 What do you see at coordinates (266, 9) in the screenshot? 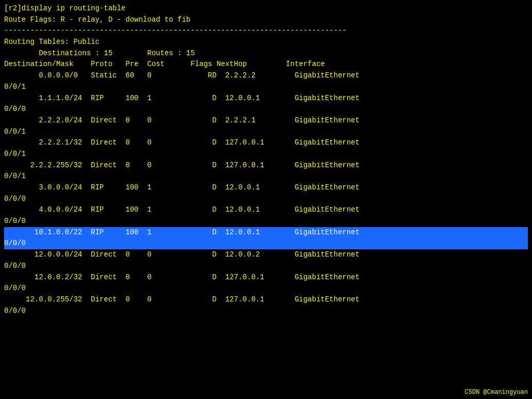
I see `terminal-line: [r2]display ip routing-table` at bounding box center [266, 9].